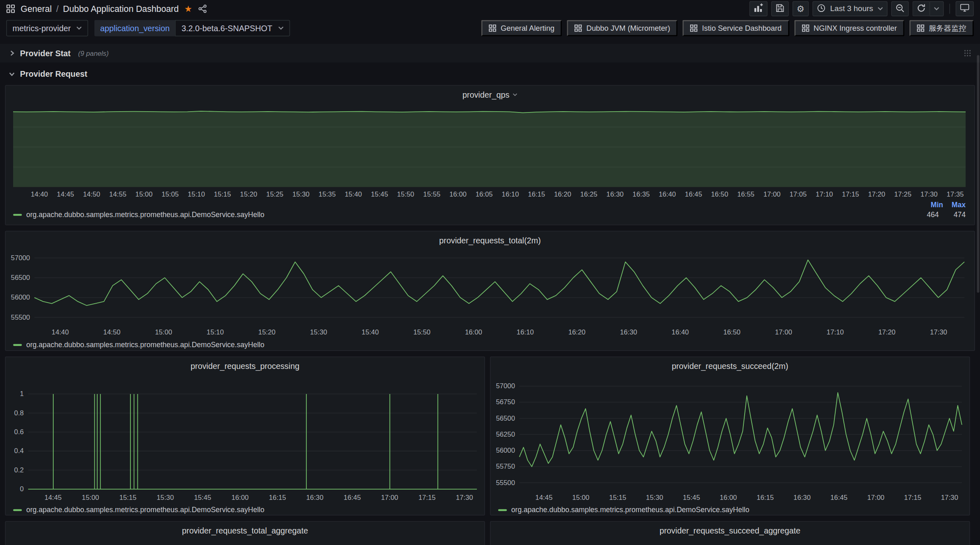  Describe the element at coordinates (511, 195) in the screenshot. I see `svg-text: 16:10` at that location.